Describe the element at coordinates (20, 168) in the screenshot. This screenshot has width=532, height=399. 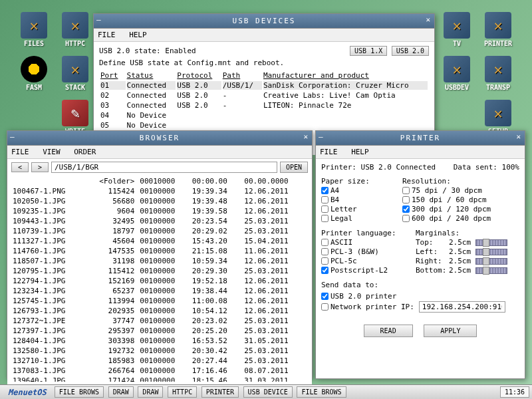
I see `nav-back-button: <` at that location.